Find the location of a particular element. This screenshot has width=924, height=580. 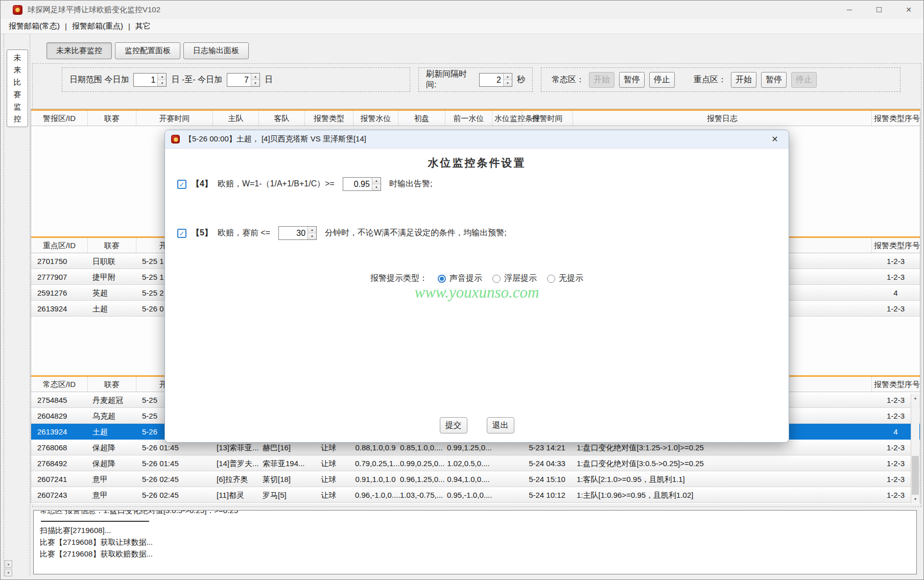

date-range-group: 日期范围 今日加 1 ▲ ▼ 日 -至- 今日加 7 ▲ ▼ 日 is located at coordinates (236, 80).